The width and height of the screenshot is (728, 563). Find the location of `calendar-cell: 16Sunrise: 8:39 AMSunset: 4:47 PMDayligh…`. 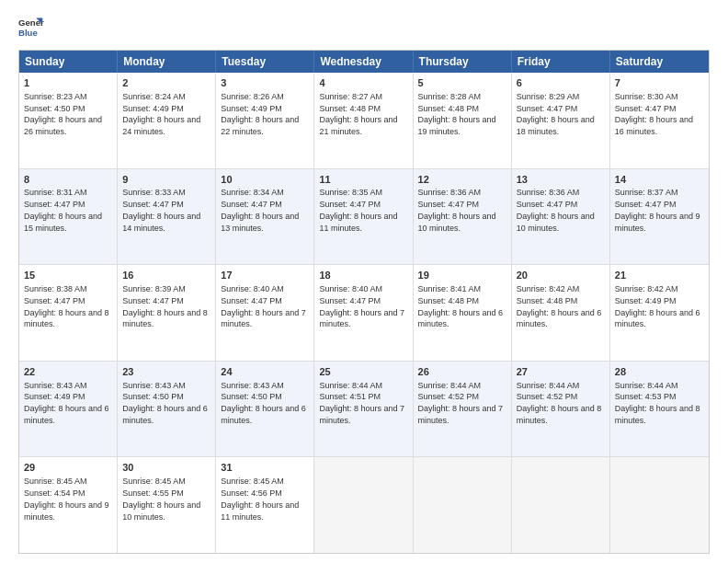

calendar-cell: 16Sunrise: 8:39 AMSunset: 4:47 PMDayligh… is located at coordinates (167, 313).